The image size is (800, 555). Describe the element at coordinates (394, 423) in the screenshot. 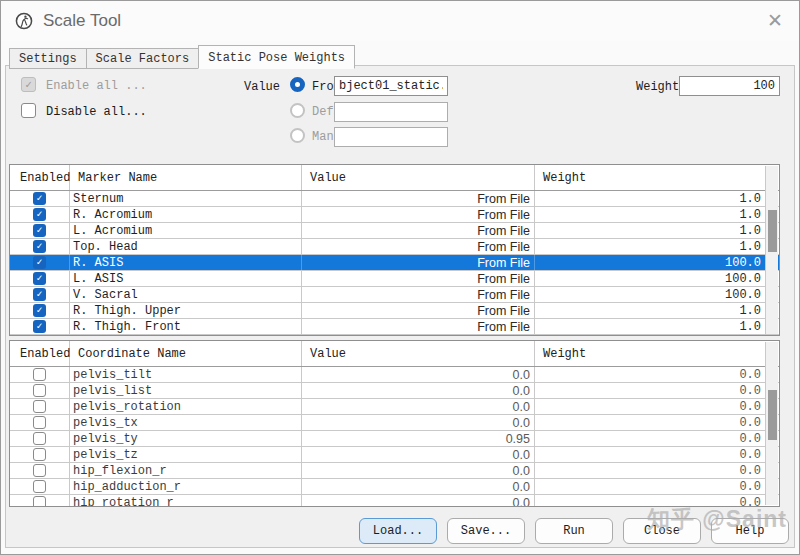

I see `table-row: pelvis_tx0.00.0` at that location.